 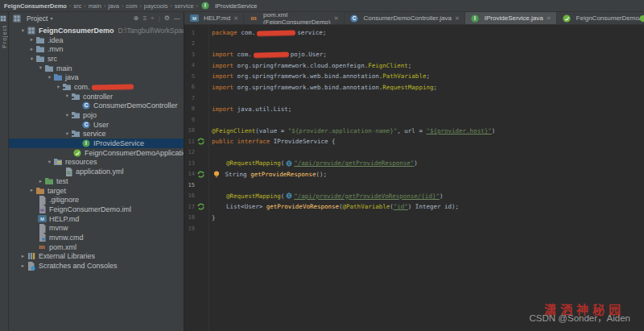 I want to click on tree-item-feignconsumerdemo-iml: FeignConsumerDemo.iml, so click(x=97, y=209).